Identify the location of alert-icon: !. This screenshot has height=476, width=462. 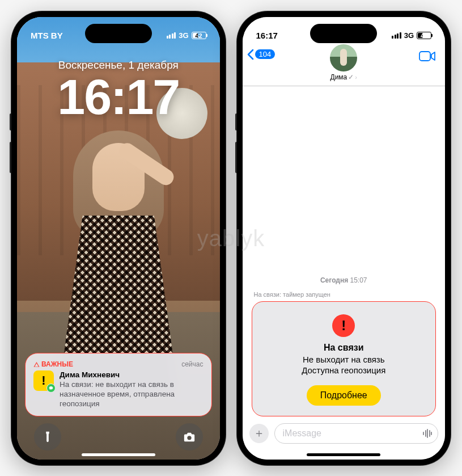
(344, 326).